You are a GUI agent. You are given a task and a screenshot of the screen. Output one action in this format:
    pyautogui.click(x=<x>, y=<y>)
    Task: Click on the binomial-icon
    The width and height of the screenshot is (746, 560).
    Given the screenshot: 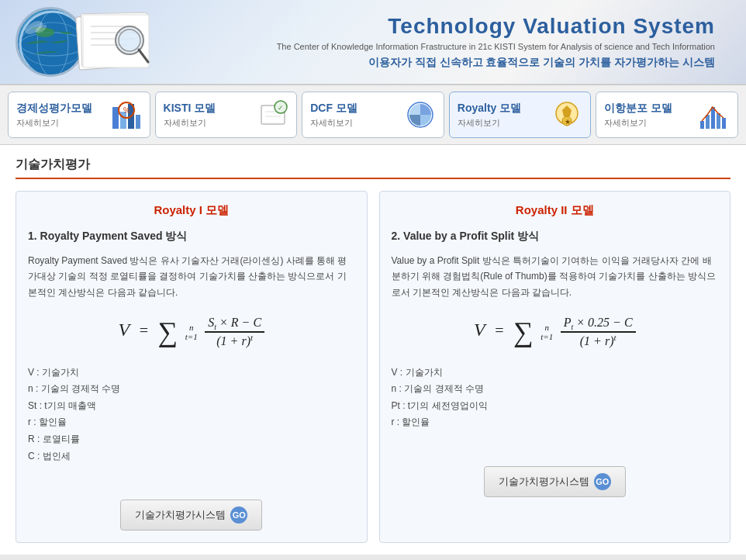 What is the action you would take?
    pyautogui.click(x=714, y=115)
    